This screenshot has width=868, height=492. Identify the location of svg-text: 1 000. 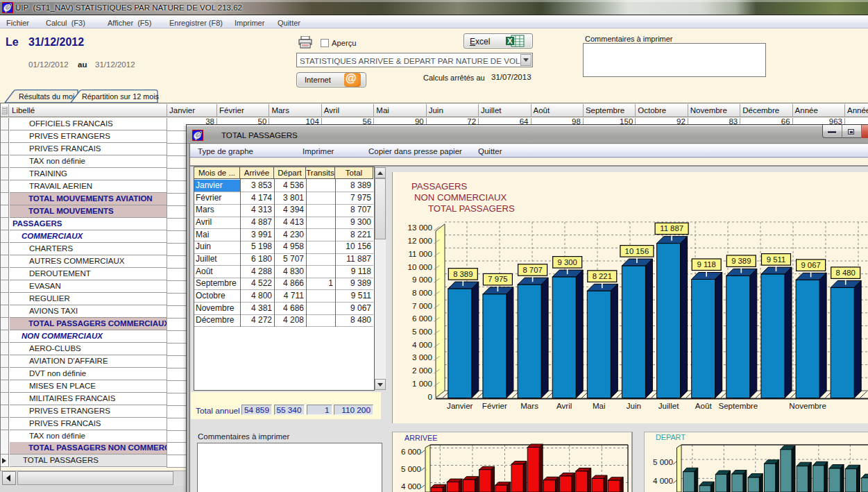
(422, 383).